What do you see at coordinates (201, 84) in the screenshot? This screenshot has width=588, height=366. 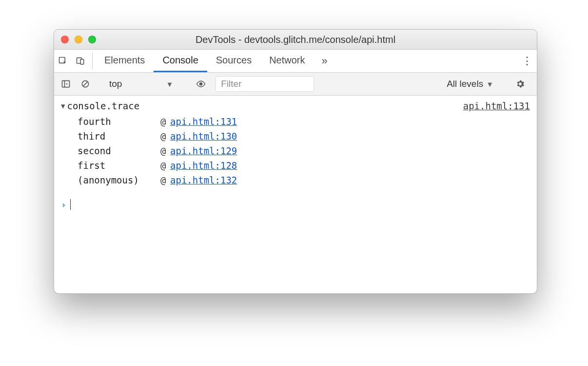 I see `live-expression-icon` at bounding box center [201, 84].